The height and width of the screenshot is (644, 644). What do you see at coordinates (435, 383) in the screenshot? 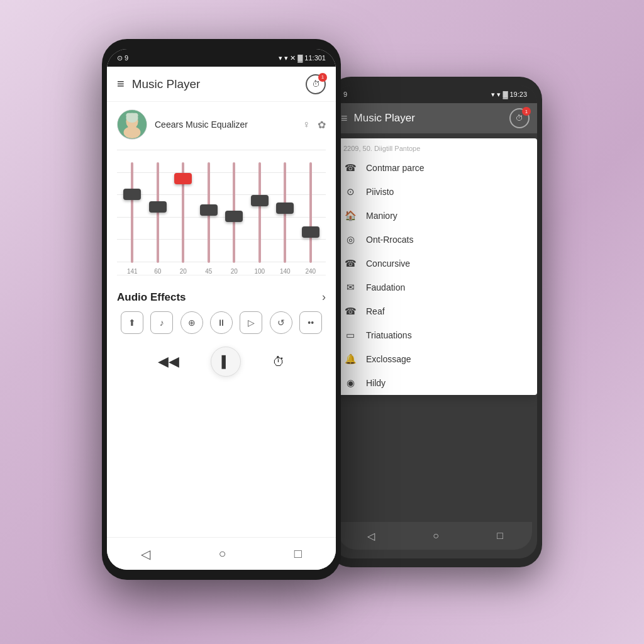
I see `menu-item-9: ◉ Hildy` at bounding box center [435, 383].